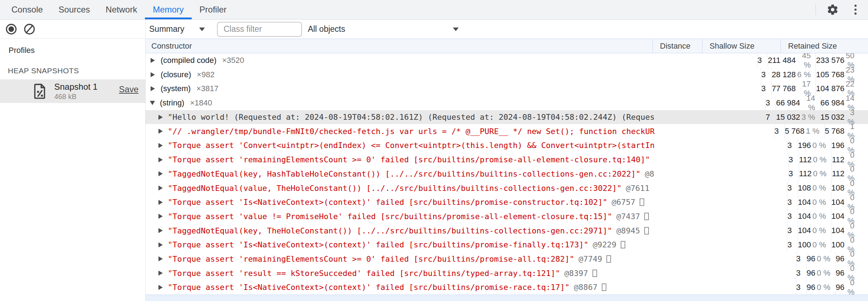 Image resolution: width=868 pixels, height=301 pixels. I want to click on heap-row-string: "TaggedNotEqual(value, TheHoleConstant()…, so click(507, 188).